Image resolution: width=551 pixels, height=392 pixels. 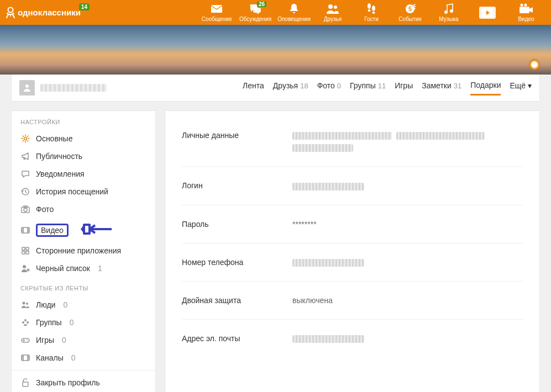 I want to click on sidebar-heading-settings: НАСТРОЙКИ, so click(x=83, y=120).